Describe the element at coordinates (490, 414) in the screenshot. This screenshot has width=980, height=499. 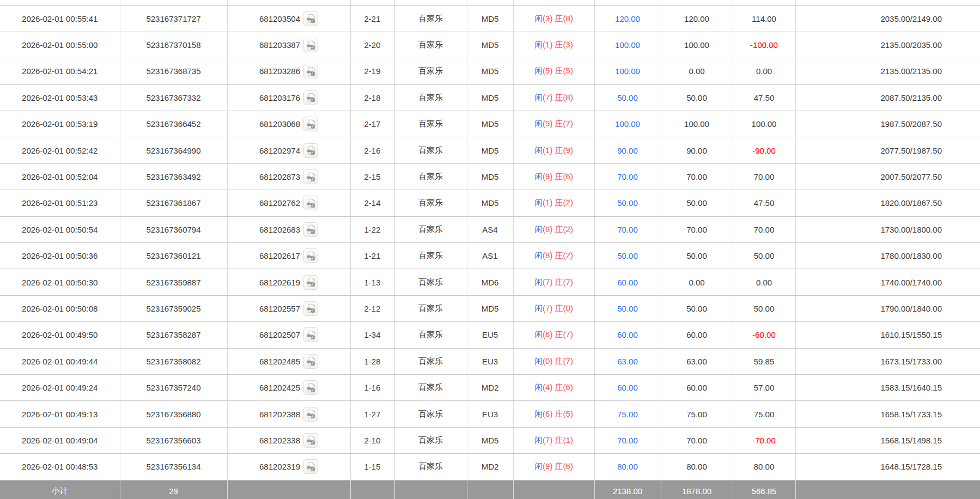
I see `cell-server-code: EU3` at that location.